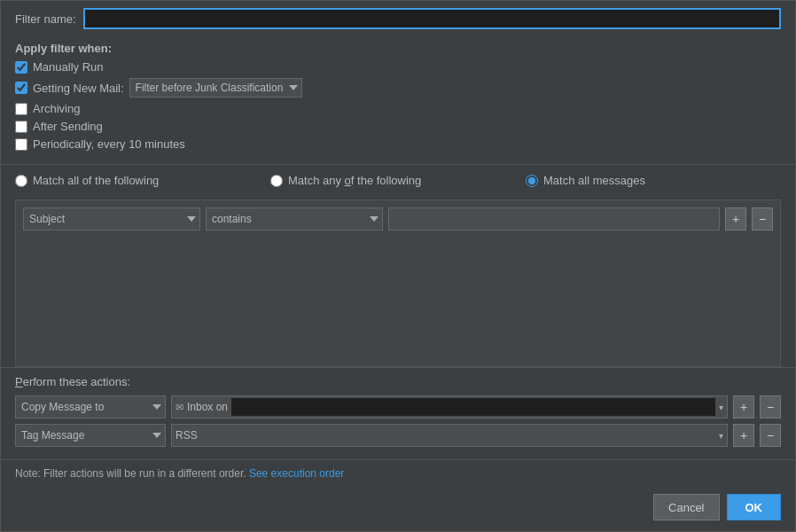 This screenshot has height=532, width=796. Describe the element at coordinates (112, 219) in the screenshot. I see `subject-select: Subject From To CC Body Date` at that location.